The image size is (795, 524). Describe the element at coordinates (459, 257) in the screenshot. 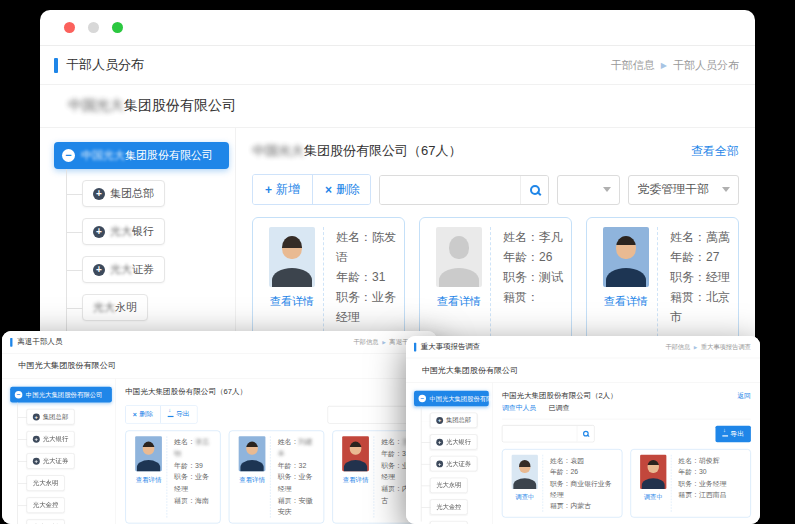

I see `person-photo-placeholder` at that location.